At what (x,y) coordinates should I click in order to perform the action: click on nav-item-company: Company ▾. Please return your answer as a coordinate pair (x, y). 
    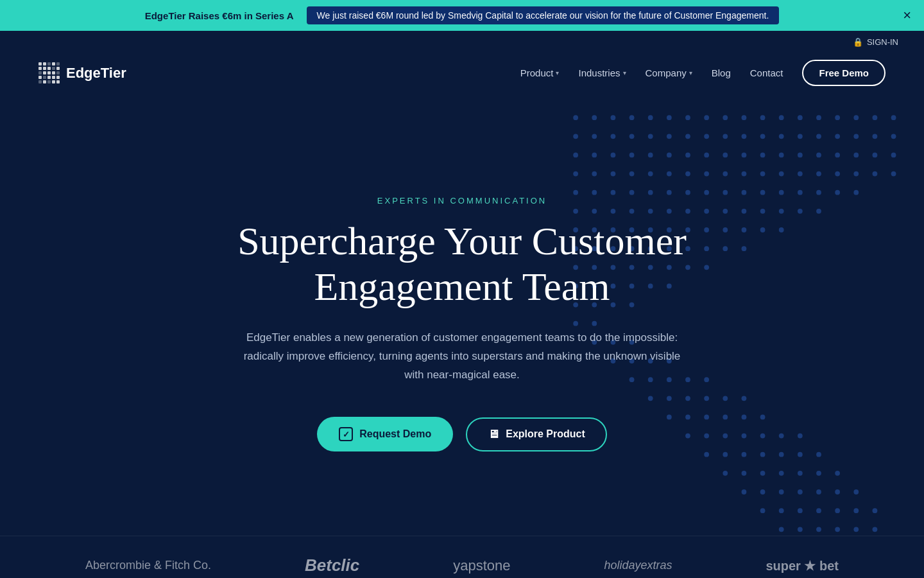
    Looking at the image, I should click on (669, 73).